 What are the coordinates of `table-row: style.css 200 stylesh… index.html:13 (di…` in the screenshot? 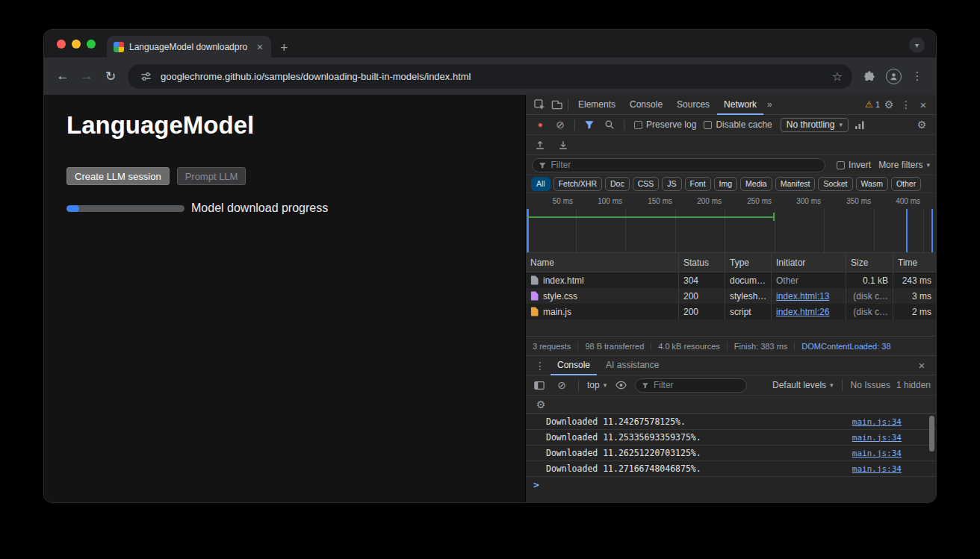 It's located at (731, 296).